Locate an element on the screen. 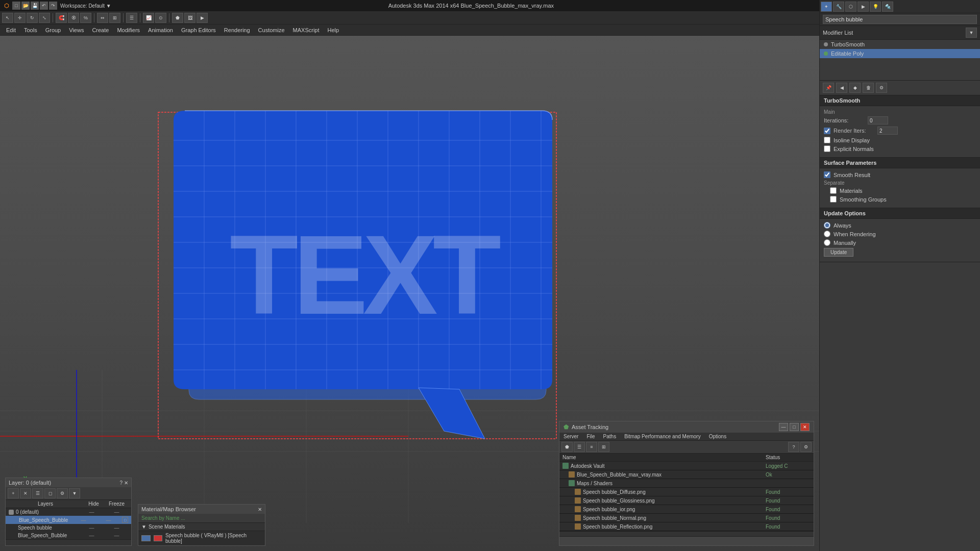 The height and width of the screenshot is (551, 980). make-unique-btn: ◆ is located at coordinates (855, 88).